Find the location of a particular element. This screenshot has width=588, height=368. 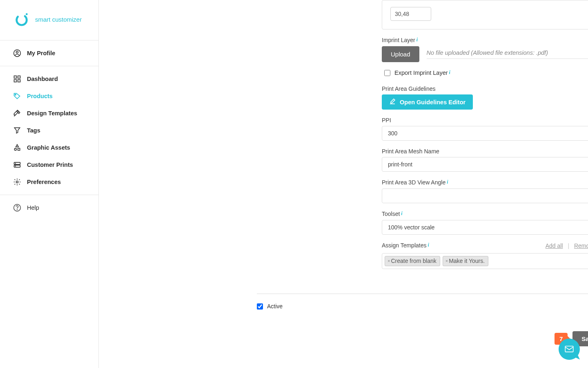

view-angle-input is located at coordinates (485, 196).